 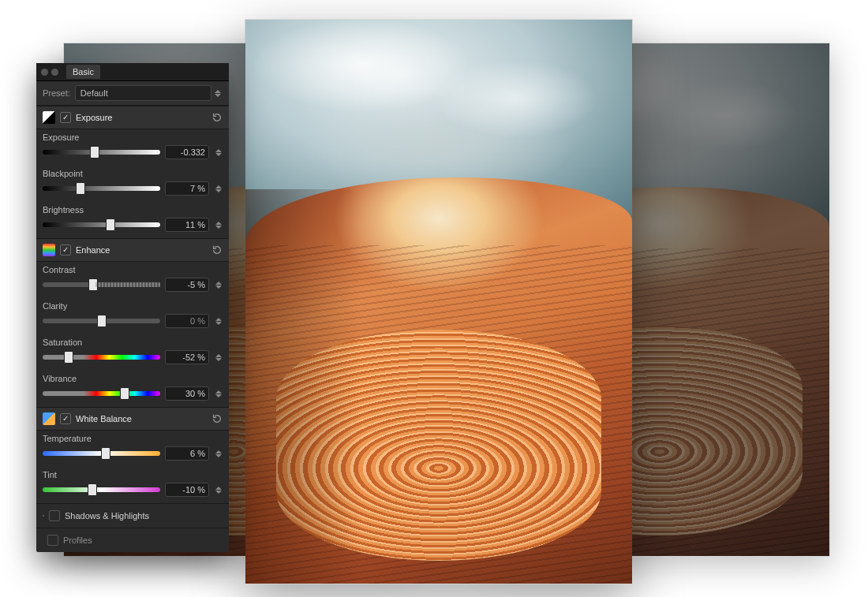 I want to click on clarity-slider, so click(x=101, y=321).